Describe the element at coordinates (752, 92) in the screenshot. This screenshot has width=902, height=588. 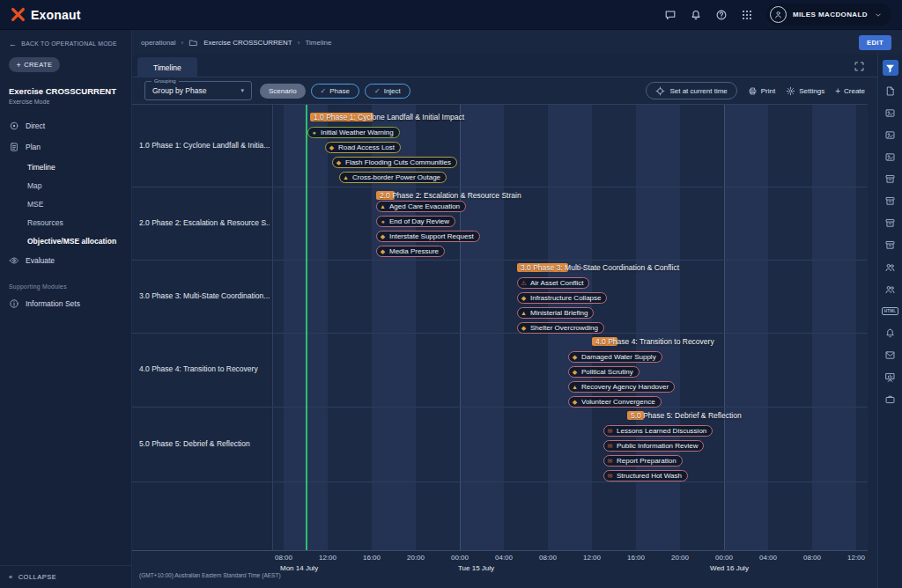
I see `printer-icon` at that location.